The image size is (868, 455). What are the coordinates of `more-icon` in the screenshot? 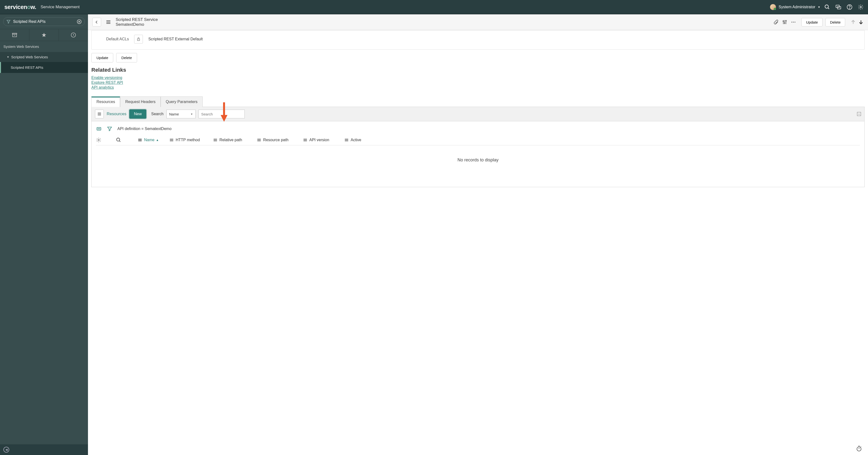 It's located at (794, 22).